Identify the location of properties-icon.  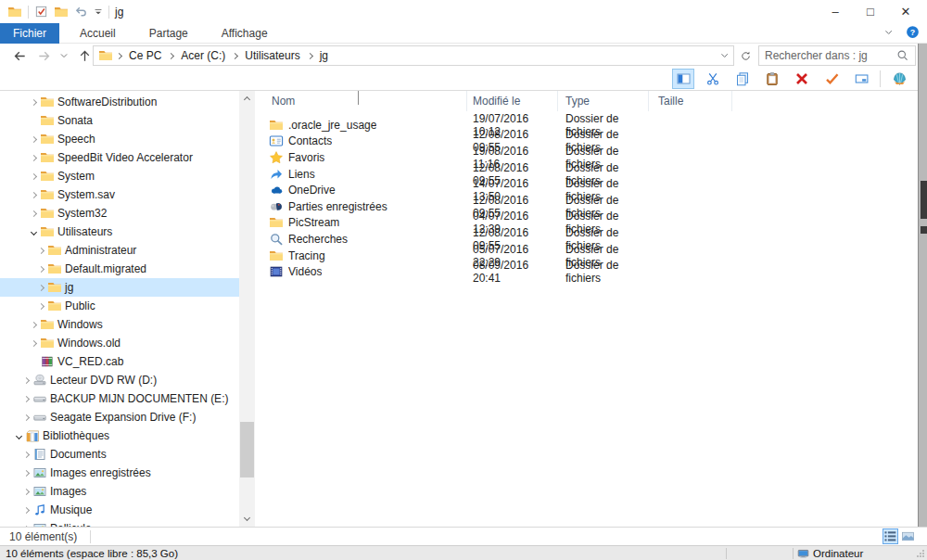
(41, 11).